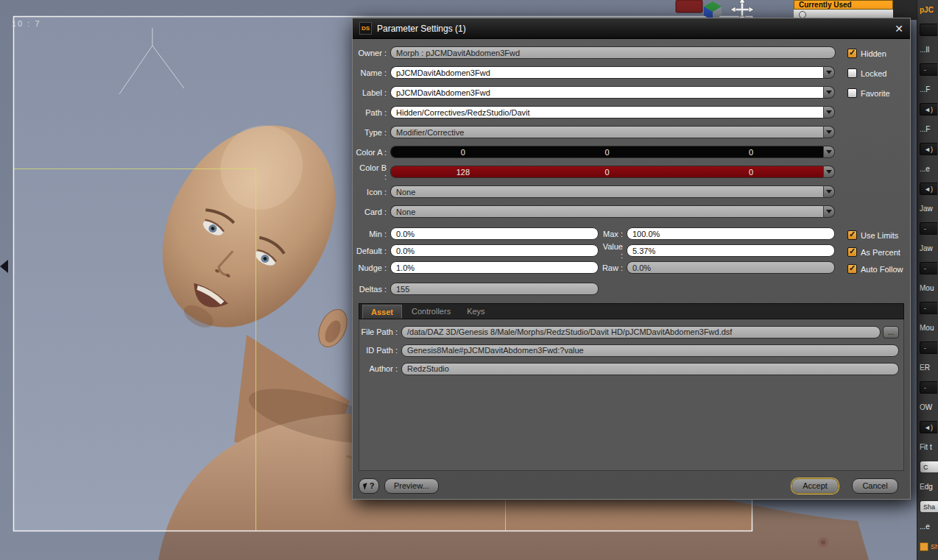  What do you see at coordinates (607, 93) in the screenshot?
I see `label-field: pJCMDavitAbdomen3Fwd` at bounding box center [607, 93].